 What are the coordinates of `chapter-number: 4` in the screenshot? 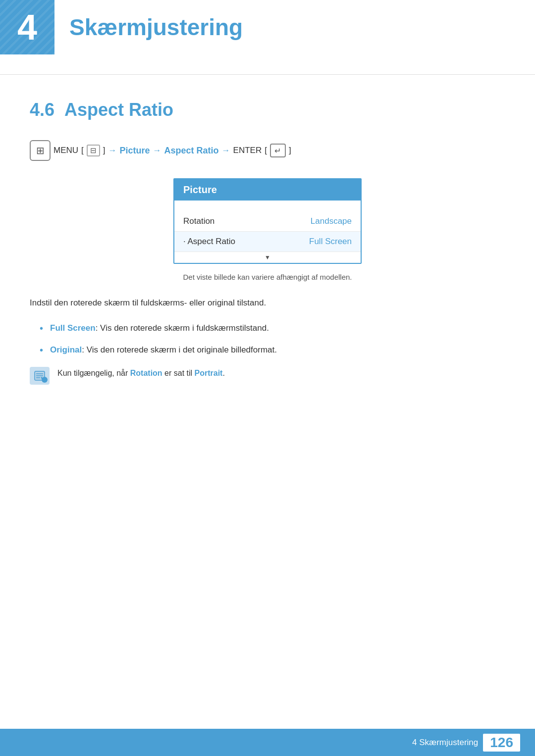 It's located at (27, 27).